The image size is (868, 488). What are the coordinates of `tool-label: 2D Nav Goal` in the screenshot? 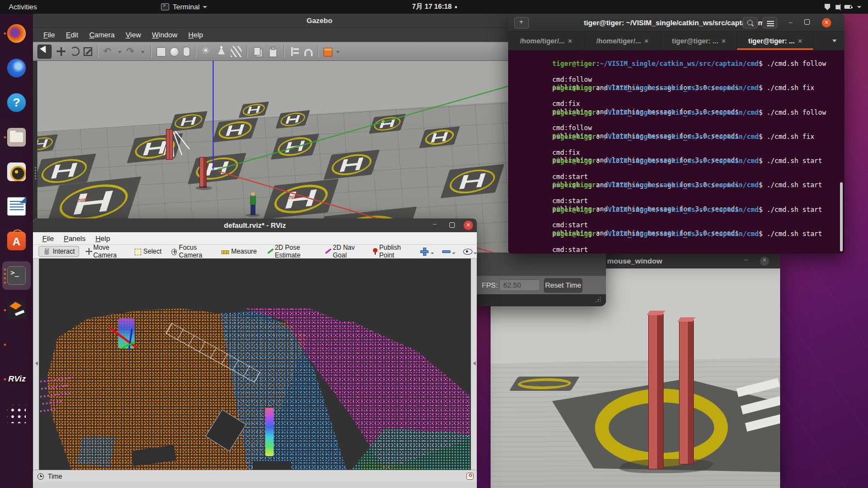 It's located at (347, 251).